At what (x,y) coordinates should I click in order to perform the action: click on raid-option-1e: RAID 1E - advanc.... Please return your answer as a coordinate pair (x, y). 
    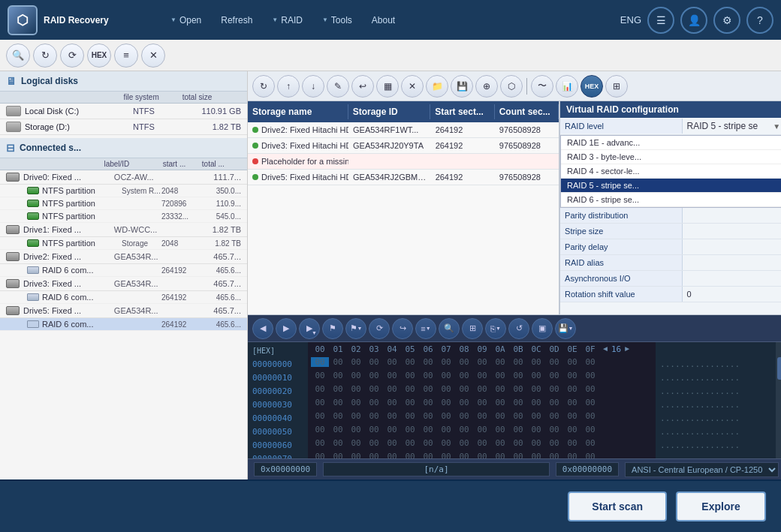
    Looking at the image, I should click on (671, 143).